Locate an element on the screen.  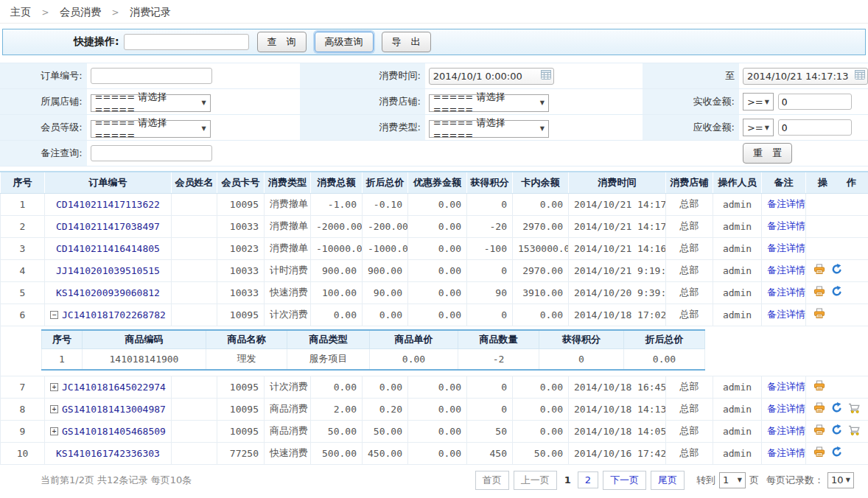
pagination-summary: 当前第1/2页 共12条记录 每页10条 is located at coordinates (116, 480).